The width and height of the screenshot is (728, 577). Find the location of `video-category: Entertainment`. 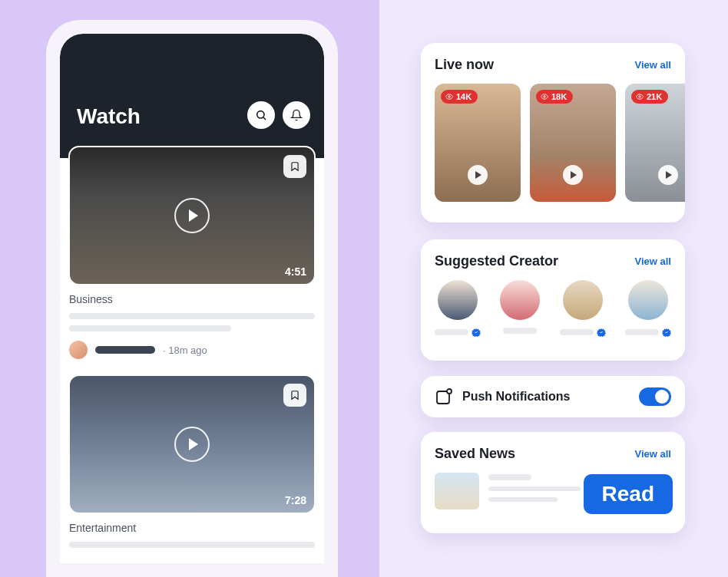

video-category: Entertainment is located at coordinates (197, 528).